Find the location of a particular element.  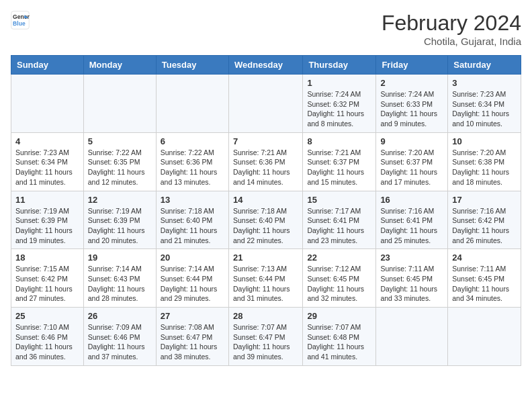

calendar-cell: 15Sunrise: 7:17 AM Sunset: 6:41 PM Dayli… is located at coordinates (340, 220).